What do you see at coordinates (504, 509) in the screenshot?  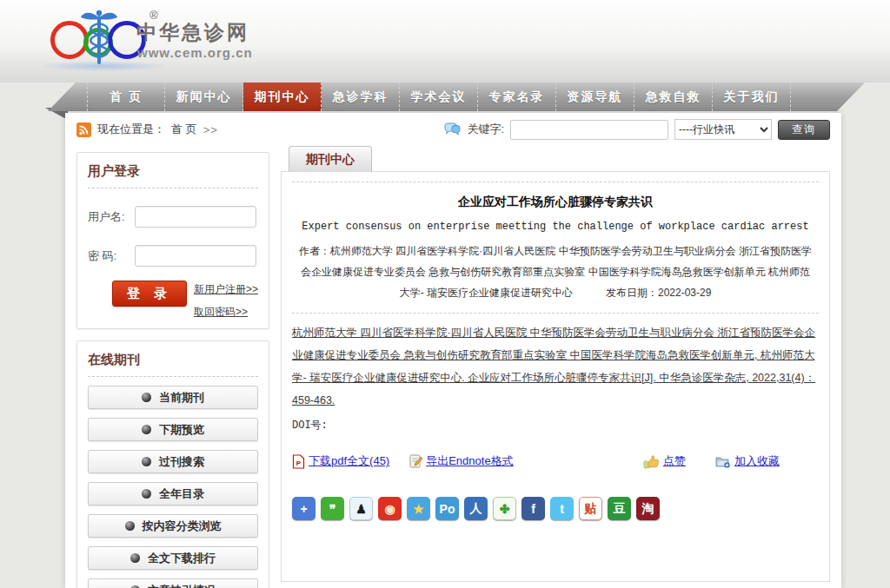 I see `kaixin-icon: ✤` at bounding box center [504, 509].